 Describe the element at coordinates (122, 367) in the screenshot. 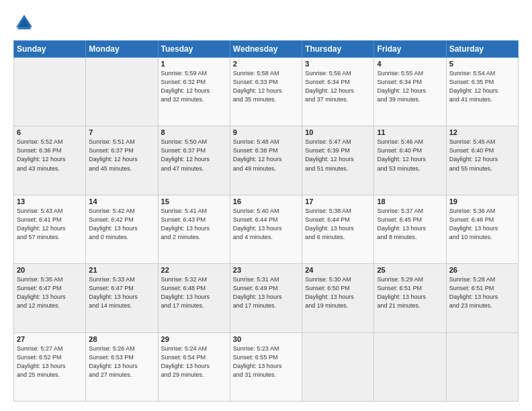

I see `calendar-cell: 28Sunrise: 5:26 AM Sunset: 6:53 PM Dayli…` at that location.